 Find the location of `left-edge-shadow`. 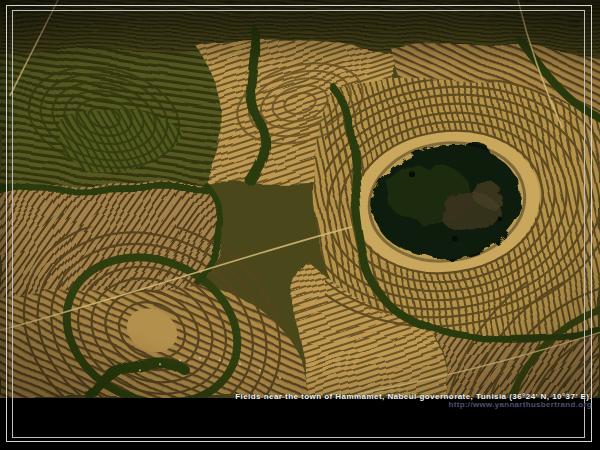

left-edge-shadow is located at coordinates (4, 199).